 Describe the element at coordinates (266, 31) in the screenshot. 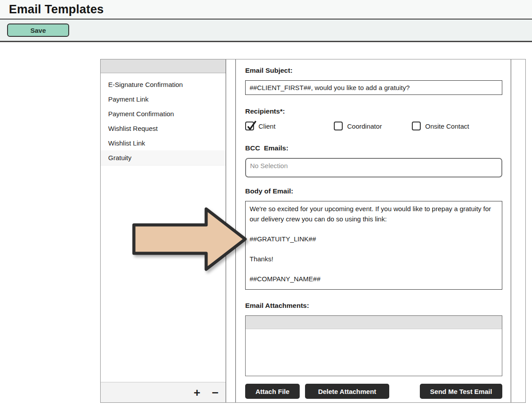

I see `toolbar: Save` at that location.